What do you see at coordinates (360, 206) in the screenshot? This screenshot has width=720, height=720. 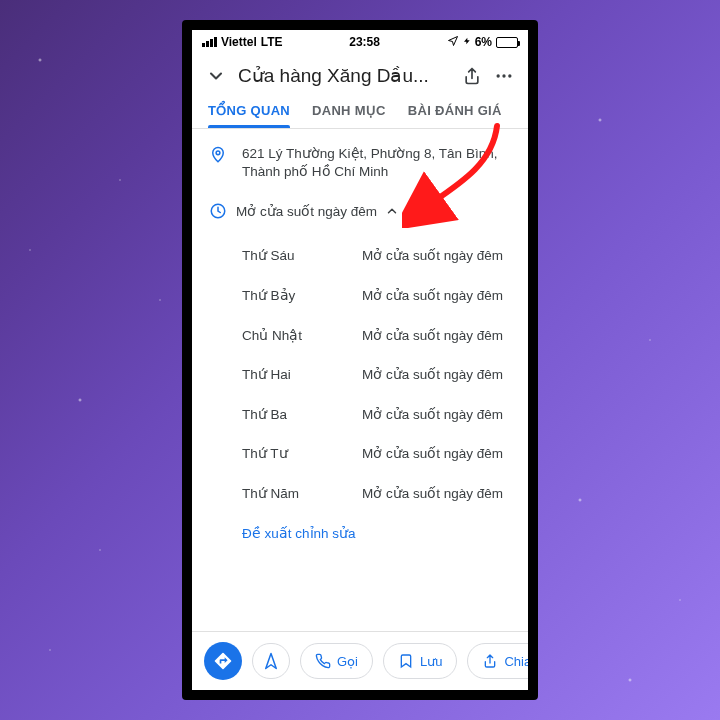 I see `hours-toggle: Mở cửa suốt ngày đêm` at bounding box center [360, 206].